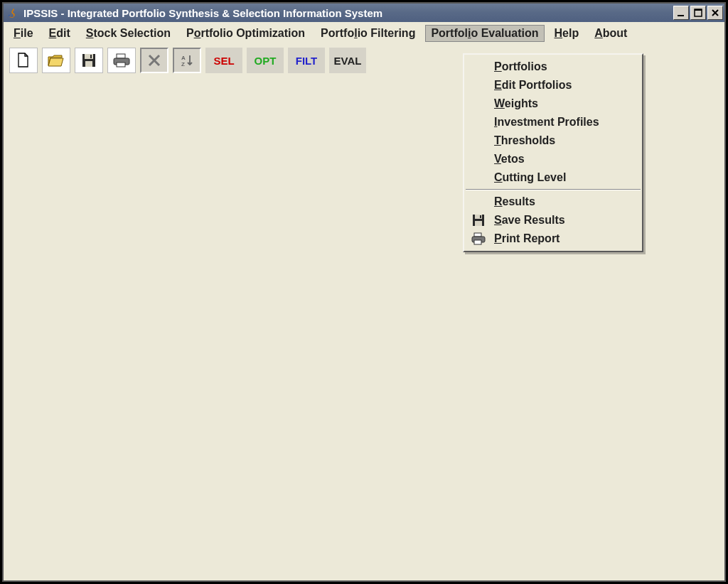  I want to click on menu-stock-selection: Stock Selection, so click(128, 33).